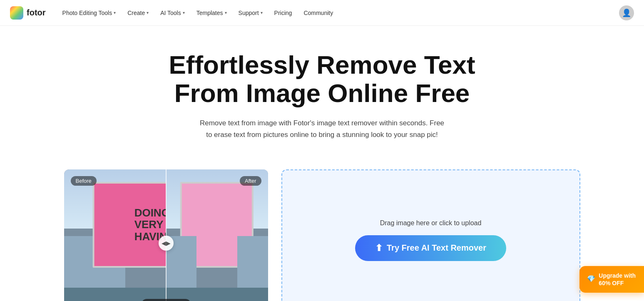 The image size is (644, 301). What do you see at coordinates (217, 235) in the screenshot?
I see `after-overlay` at bounding box center [217, 235].